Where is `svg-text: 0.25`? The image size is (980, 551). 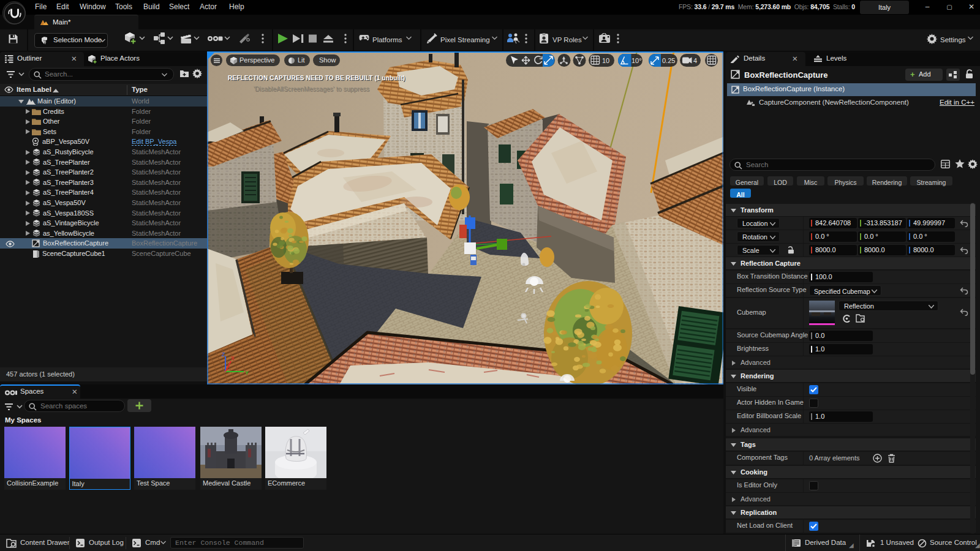 svg-text: 0.25 is located at coordinates (669, 61).